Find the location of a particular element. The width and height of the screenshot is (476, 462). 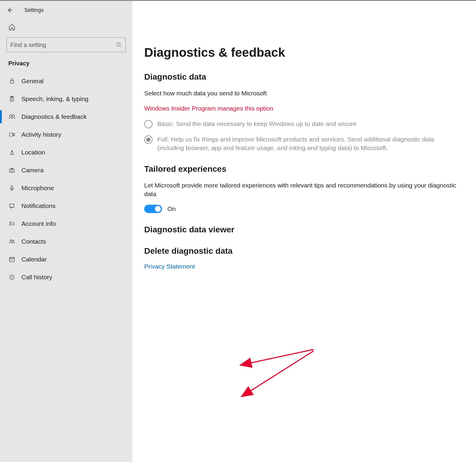

history-icon is located at coordinates (12, 277).